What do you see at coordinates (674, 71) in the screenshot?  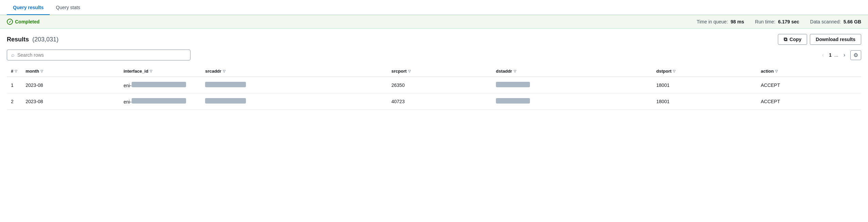 I see `sort-icon-dstport: ▽` at bounding box center [674, 71].